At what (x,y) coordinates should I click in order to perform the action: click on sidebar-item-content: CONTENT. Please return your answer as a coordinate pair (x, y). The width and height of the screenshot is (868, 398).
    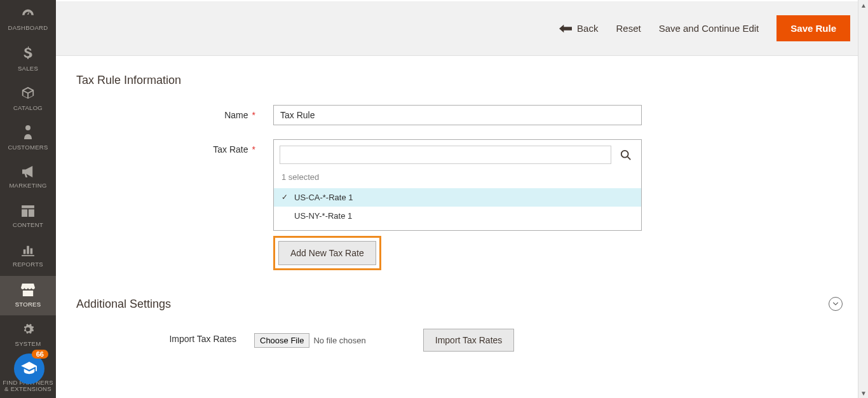
    Looking at the image, I should click on (28, 217).